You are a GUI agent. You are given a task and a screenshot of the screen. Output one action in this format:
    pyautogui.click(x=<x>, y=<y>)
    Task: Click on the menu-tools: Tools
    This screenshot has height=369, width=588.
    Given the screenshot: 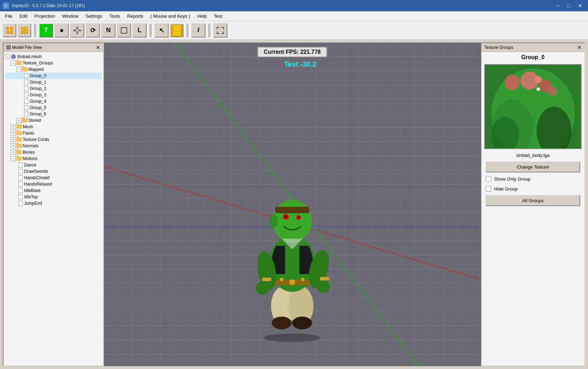 What is the action you would take?
    pyautogui.click(x=114, y=16)
    